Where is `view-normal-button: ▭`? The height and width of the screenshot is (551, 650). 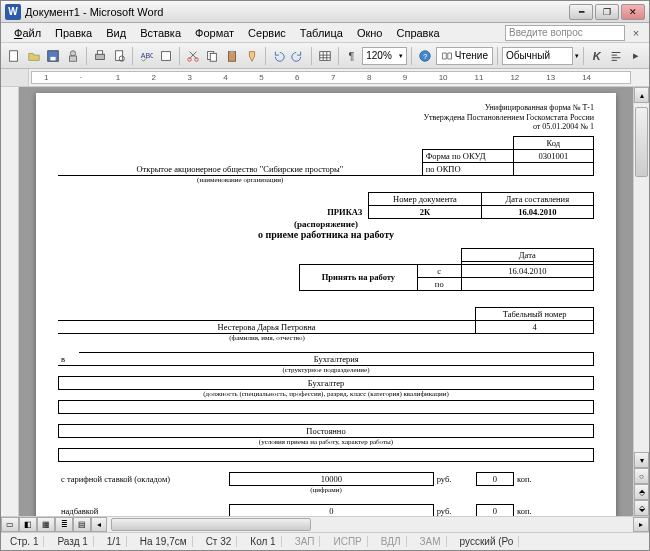
view-normal-button: ▭ is located at coordinates (10, 524).